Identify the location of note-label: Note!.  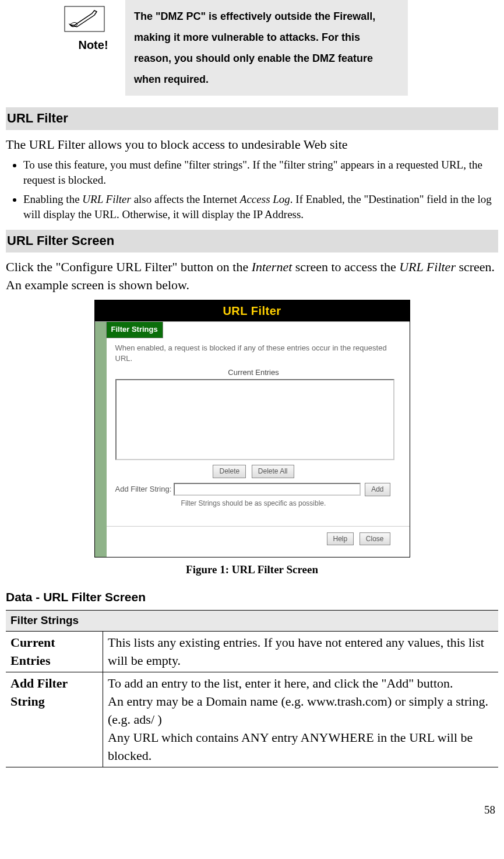
(93, 45).